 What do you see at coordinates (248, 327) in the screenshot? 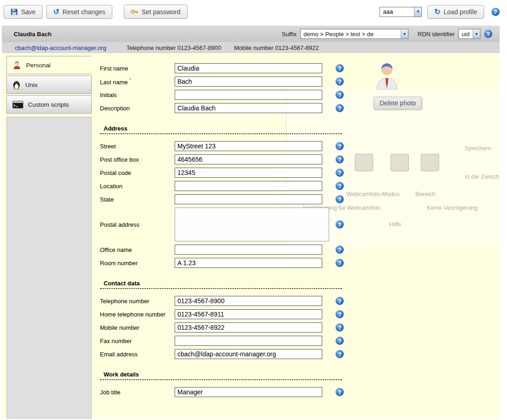
I see `mobile-number-input` at bounding box center [248, 327].